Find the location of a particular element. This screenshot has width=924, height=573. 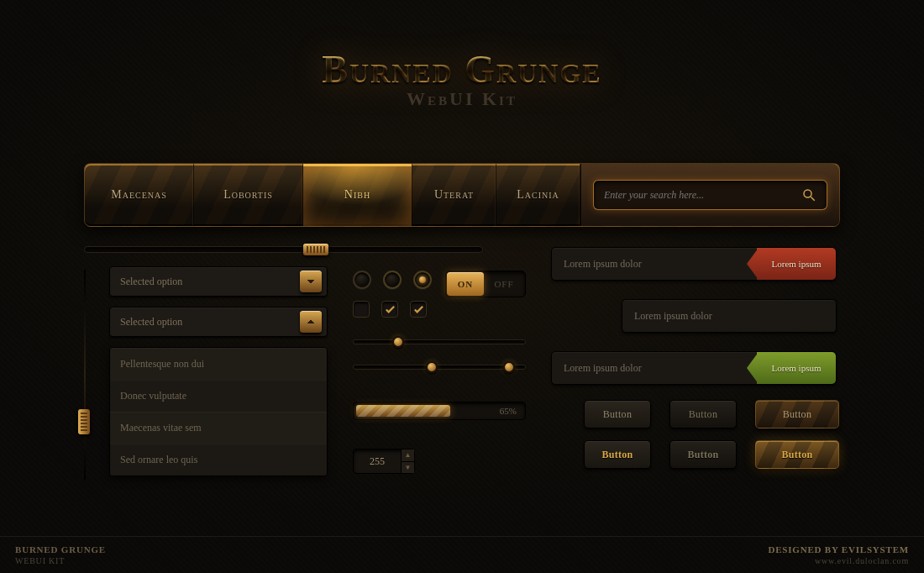

footer-right: DESIGNED BY EVILSYSTEM www.evil.duloclan… is located at coordinates (838, 555).